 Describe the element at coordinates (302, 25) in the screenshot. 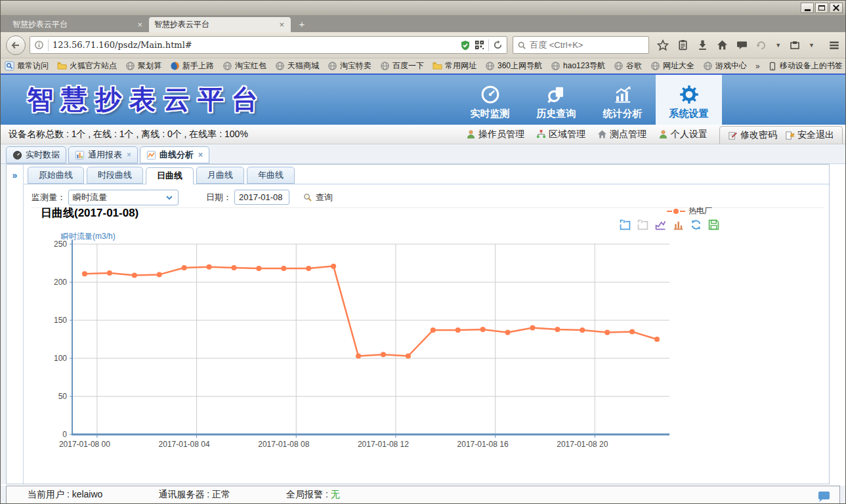

I see `new-tab-button: +` at that location.